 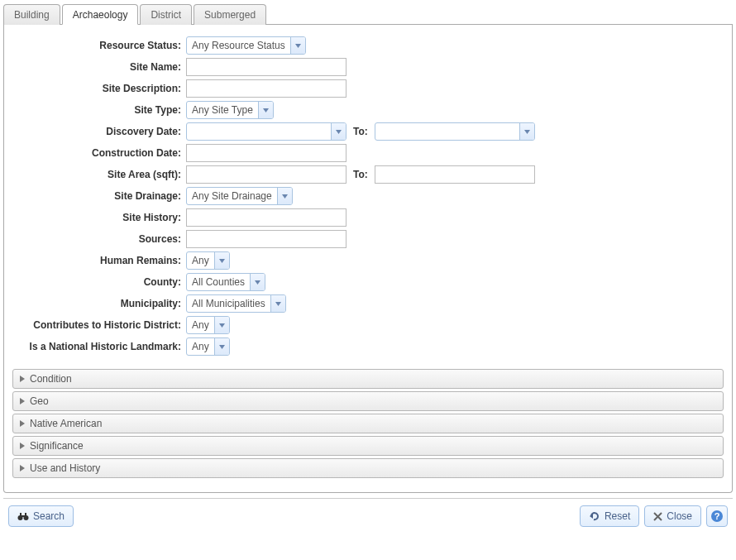 I want to click on landmark-value: Any, so click(x=200, y=347).